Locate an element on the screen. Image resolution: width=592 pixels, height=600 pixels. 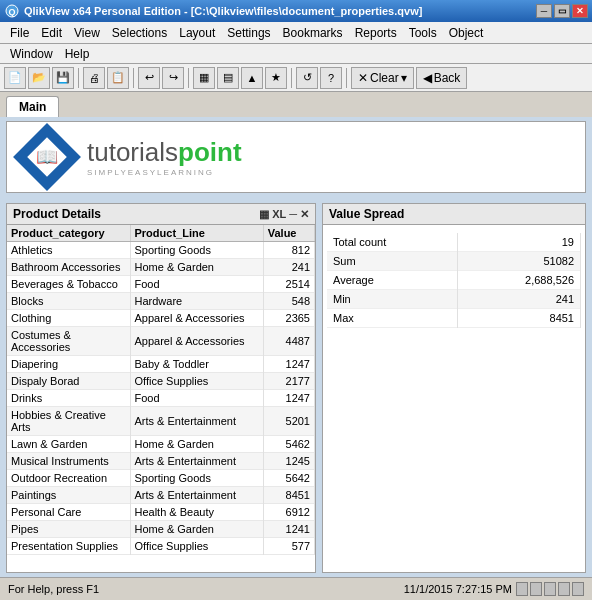
table-row: Presentation SuppliesOffice Supplies577 is located at coordinates (161, 546).